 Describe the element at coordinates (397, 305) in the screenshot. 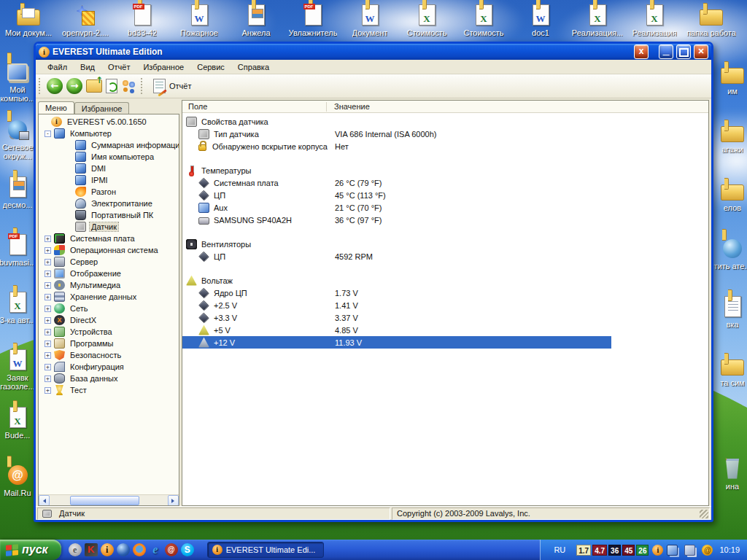

I see `table-row: +2.5 V 1.41 V` at that location.